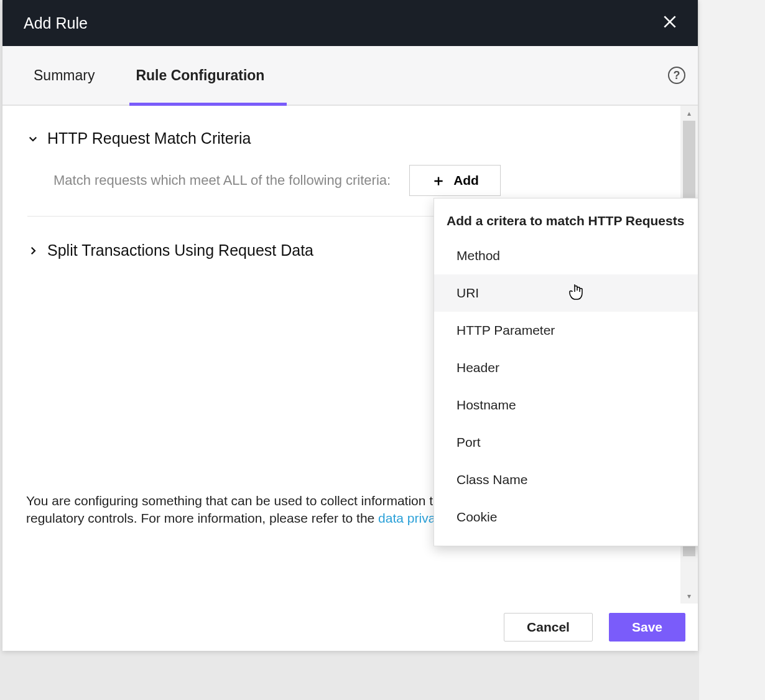 The width and height of the screenshot is (765, 700). Describe the element at coordinates (476, 516) in the screenshot. I see `dropdown-item-label: Cookie` at that location.